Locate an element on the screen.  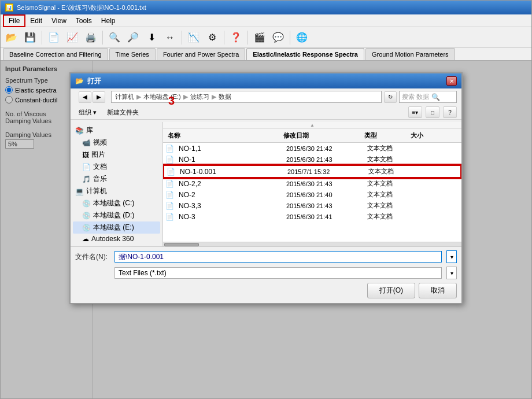
tabs-bar: Baseline Correction and Filtering Time S… is located at coordinates (266, 54).